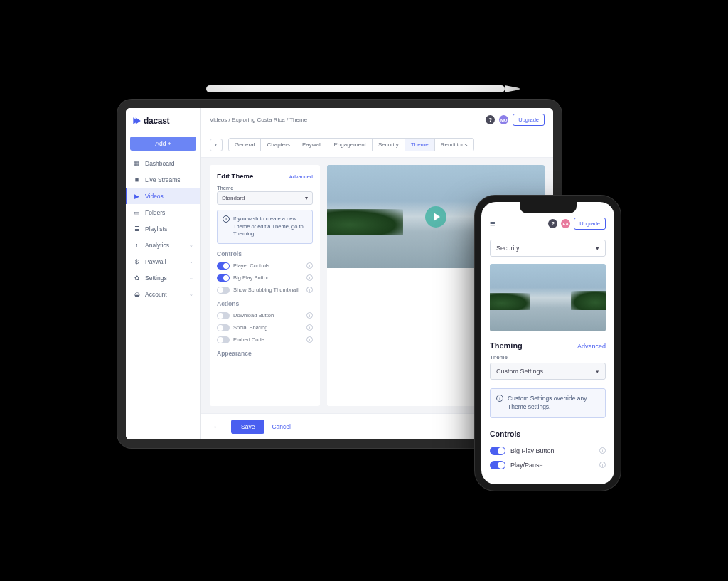 The height and width of the screenshot is (581, 728). Describe the element at coordinates (235, 176) in the screenshot. I see `panel-title: Edit Theme` at that location.